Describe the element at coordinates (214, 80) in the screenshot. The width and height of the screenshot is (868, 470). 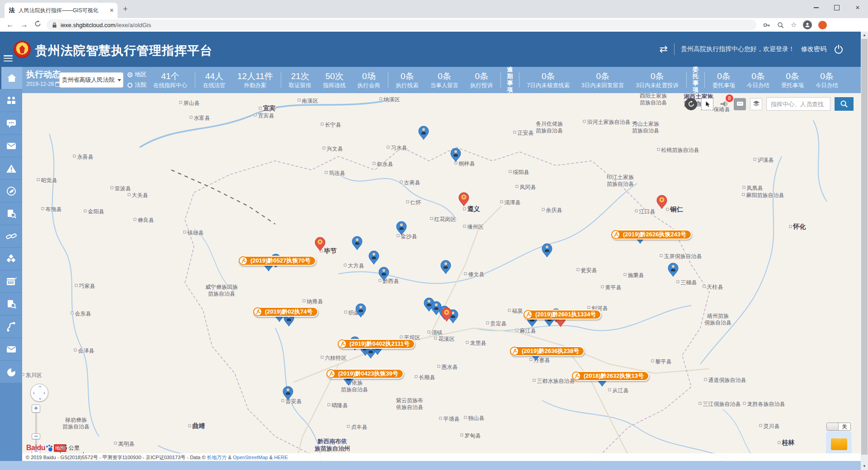
I see `stat-item: 44人在线法官` at that location.